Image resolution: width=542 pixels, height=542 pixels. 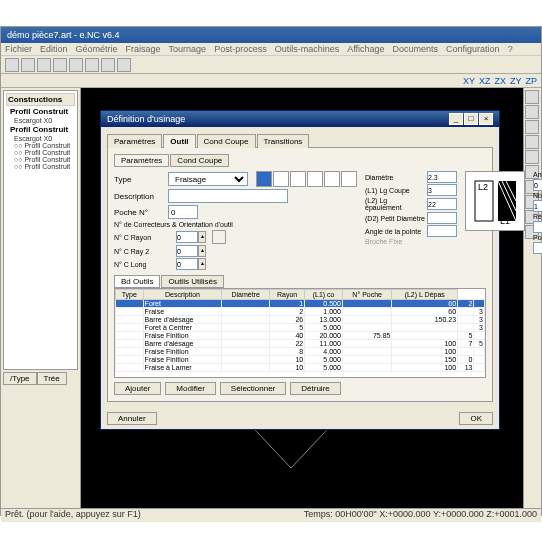 I want to click on angle-or-input, so click(x=538, y=185).